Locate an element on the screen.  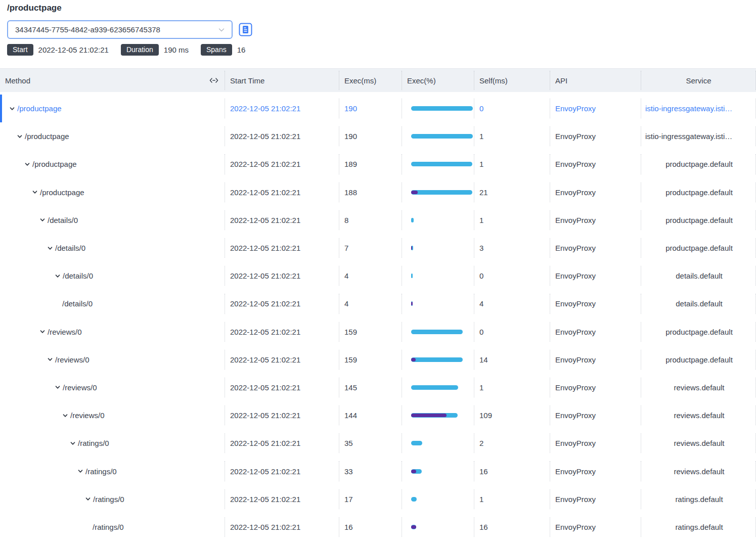
method-label: /productpage is located at coordinates (39, 108).